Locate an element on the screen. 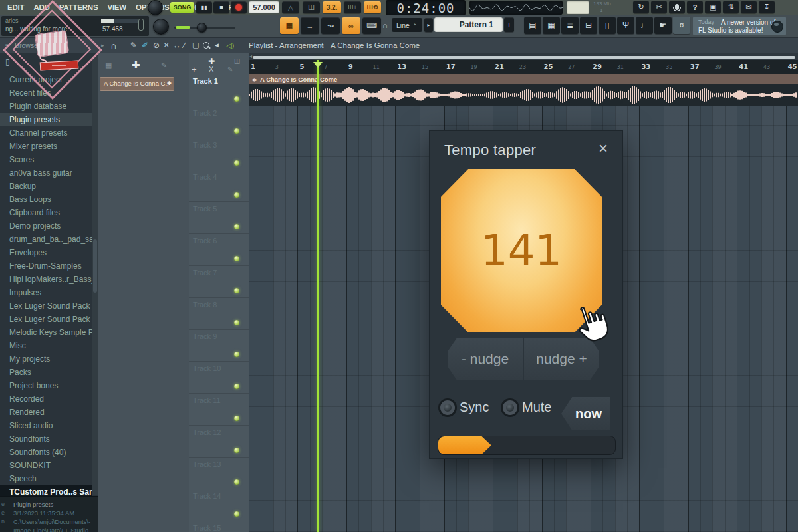 The width and height of the screenshot is (798, 532). margin-move-icon: ✚ is located at coordinates (136, 65).